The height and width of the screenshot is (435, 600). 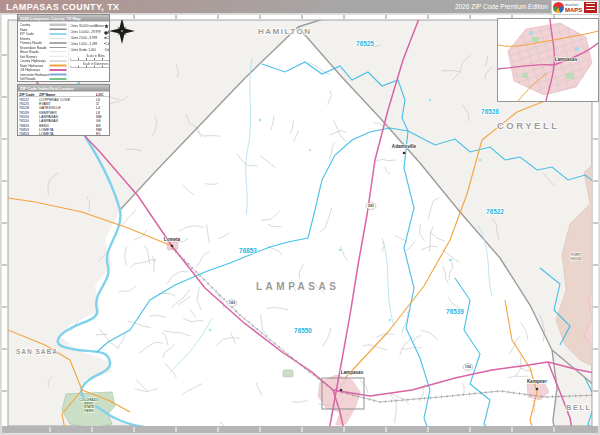 What do you see at coordinates (300, 430) in the screenshot?
I see `bottom-grid-band` at bounding box center [300, 430].